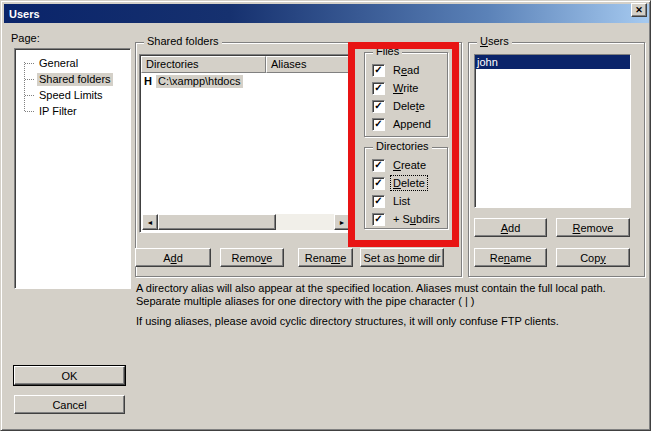 This screenshot has width=651, height=431. I want to click on checkbox-dirs-delete: ✓ Delete, so click(406, 183).